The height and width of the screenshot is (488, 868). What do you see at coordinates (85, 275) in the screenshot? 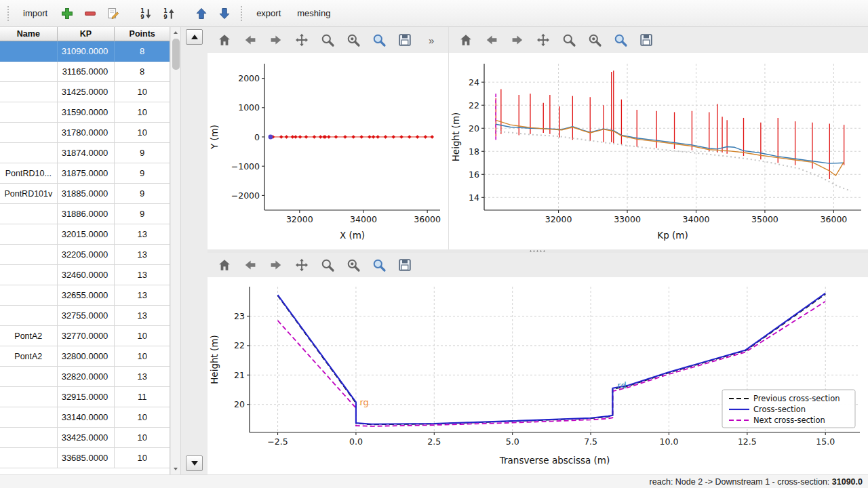
I see `table-row: 32460.000013` at bounding box center [85, 275].